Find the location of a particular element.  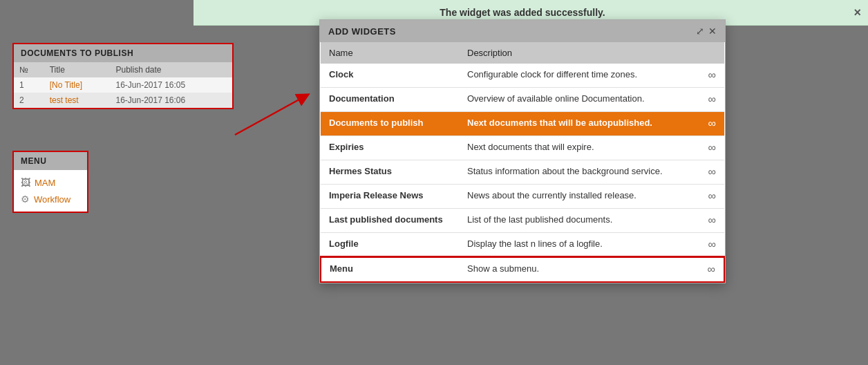

col-num: № is located at coordinates (29, 70).